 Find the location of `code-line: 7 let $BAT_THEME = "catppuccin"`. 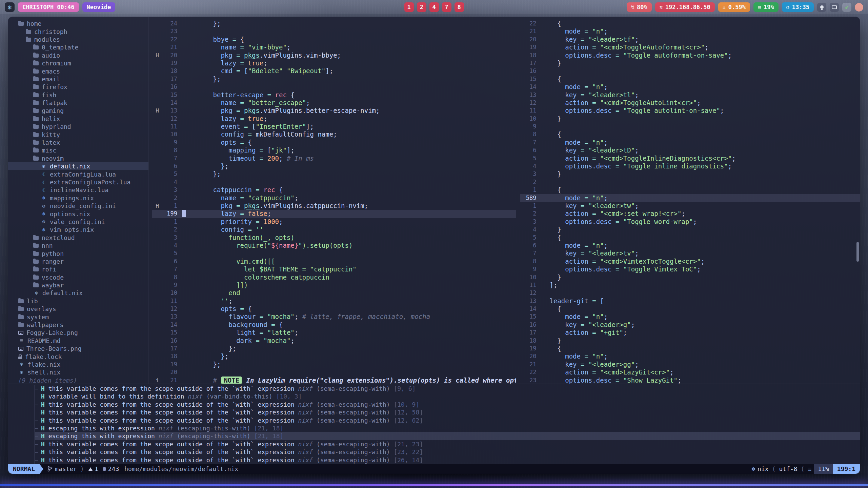

code-line: 7 let $BAT_THEME = "catppuccin" is located at coordinates (334, 269).